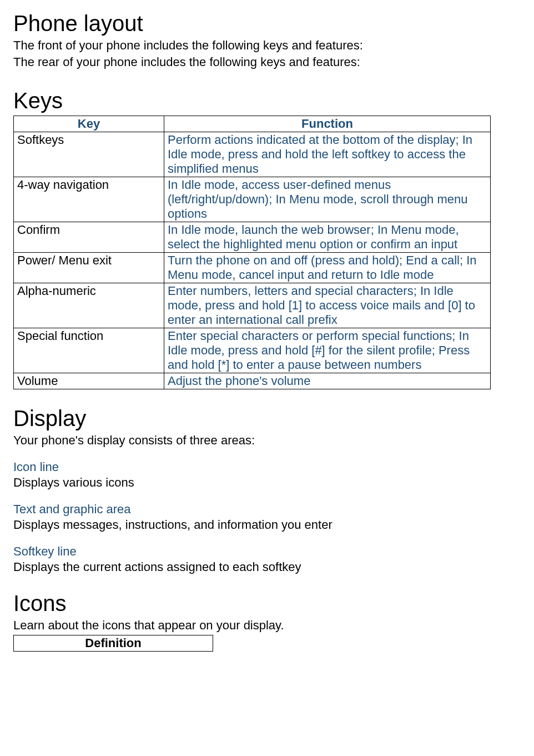  I want to click on table-row: Alpha-numeric Enter numbers, letters and…, so click(252, 306).